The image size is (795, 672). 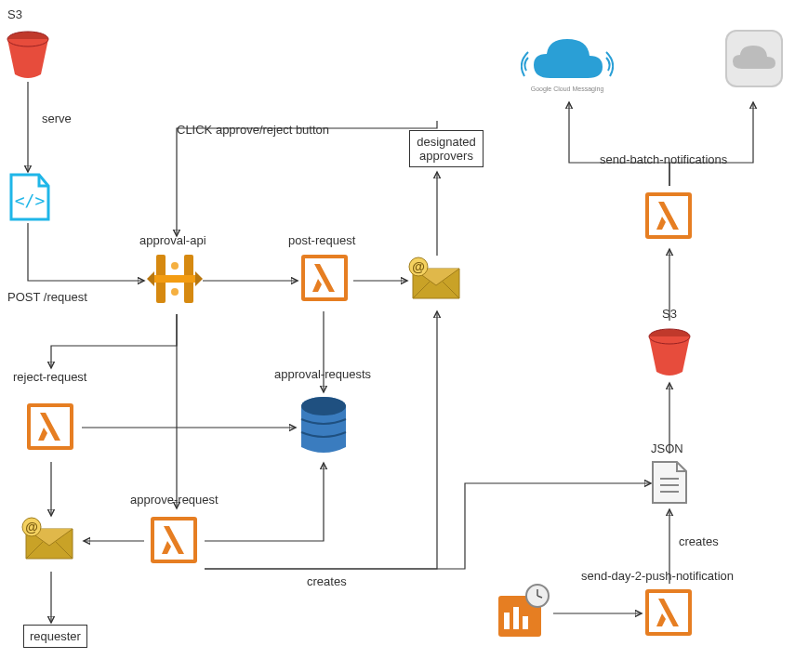 I want to click on code-file-icon: </>, so click(x=29, y=199).